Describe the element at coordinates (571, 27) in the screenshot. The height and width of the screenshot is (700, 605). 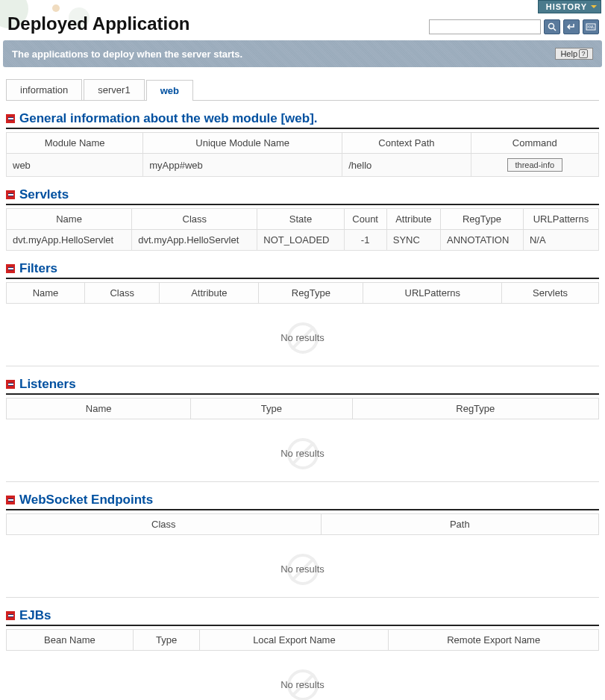
I see `back-icon` at that location.